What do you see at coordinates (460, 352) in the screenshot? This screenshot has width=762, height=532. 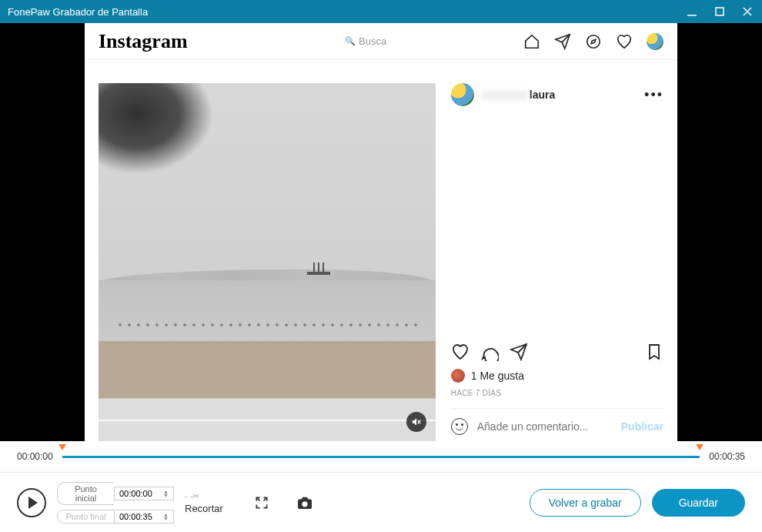 I see `like-icon` at bounding box center [460, 352].